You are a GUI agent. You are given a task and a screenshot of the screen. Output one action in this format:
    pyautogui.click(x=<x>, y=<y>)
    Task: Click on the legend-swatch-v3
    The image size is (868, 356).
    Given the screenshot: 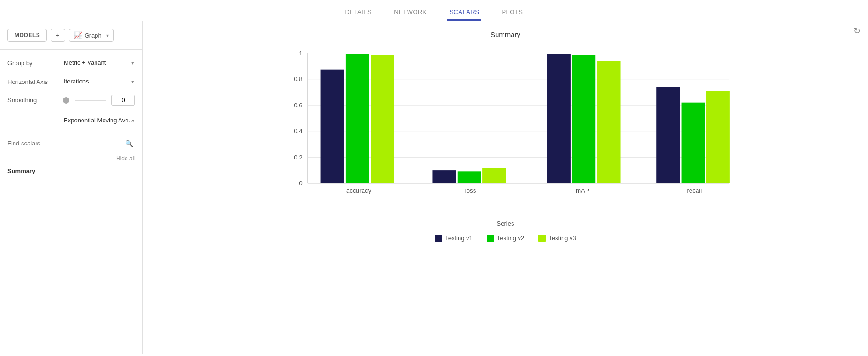 What is the action you would take?
    pyautogui.click(x=542, y=238)
    